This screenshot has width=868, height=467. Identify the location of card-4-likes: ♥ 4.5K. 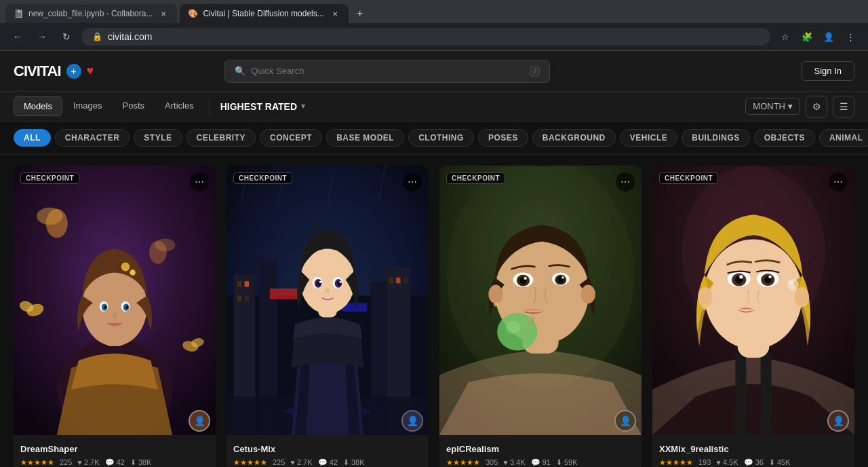
(727, 462).